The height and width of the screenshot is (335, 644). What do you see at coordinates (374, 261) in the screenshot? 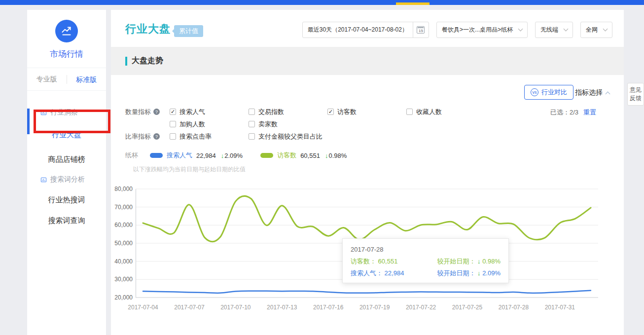
I see `tooltip-metric: 访客数： 60,551` at bounding box center [374, 261].